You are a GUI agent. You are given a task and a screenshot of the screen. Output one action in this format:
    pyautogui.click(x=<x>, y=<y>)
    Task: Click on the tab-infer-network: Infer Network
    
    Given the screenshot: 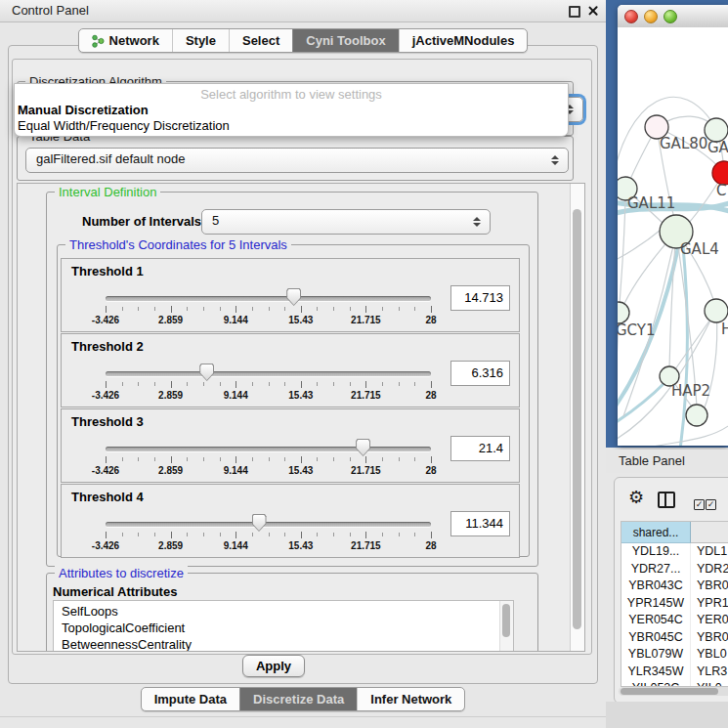 What is the action you would take?
    pyautogui.click(x=410, y=700)
    